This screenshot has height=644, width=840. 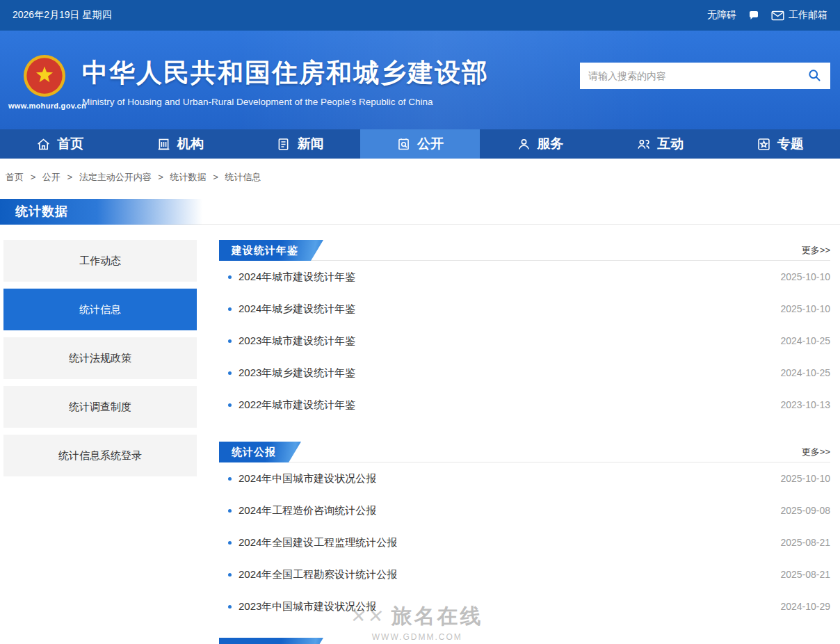 I want to click on nav-item-topics: 专题, so click(x=780, y=144).